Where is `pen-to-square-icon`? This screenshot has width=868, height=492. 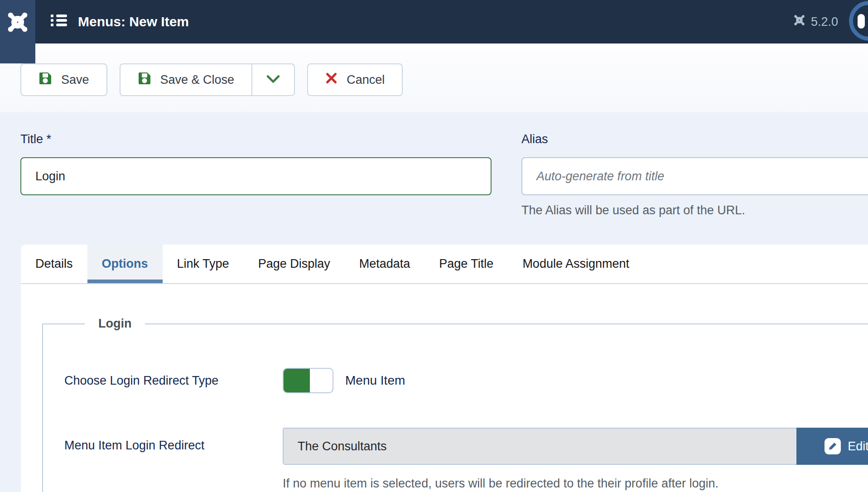
pen-to-square-icon is located at coordinates (833, 446).